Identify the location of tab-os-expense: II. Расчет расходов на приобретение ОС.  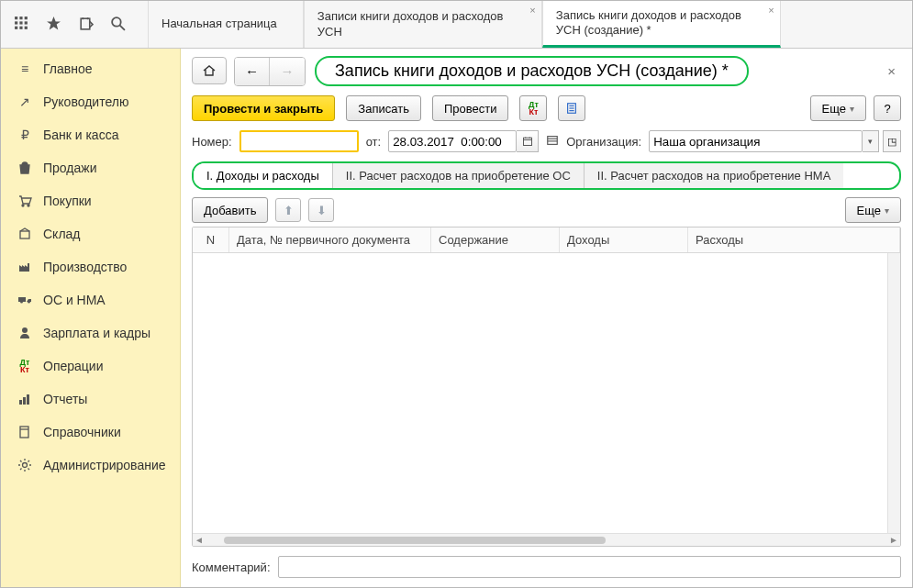
(459, 176).